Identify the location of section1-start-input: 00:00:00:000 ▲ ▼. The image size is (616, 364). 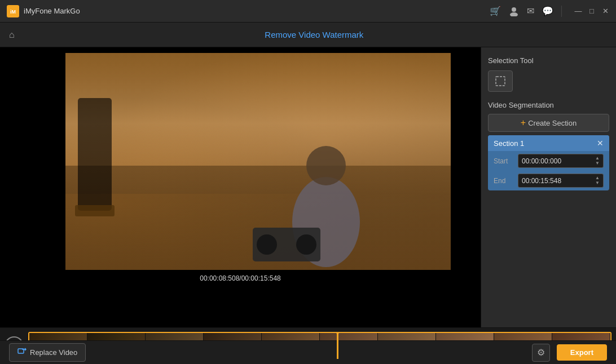
(561, 161).